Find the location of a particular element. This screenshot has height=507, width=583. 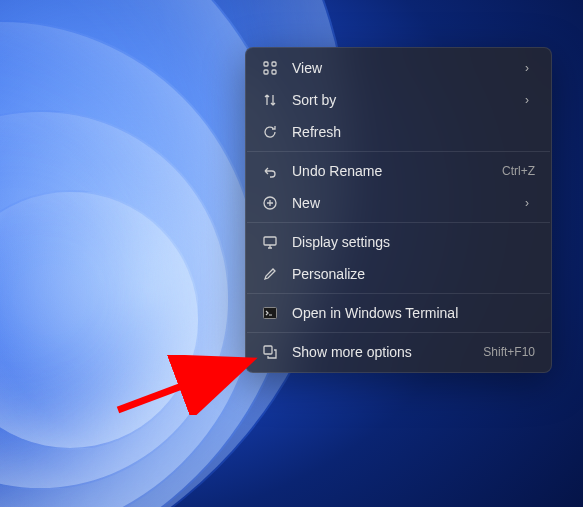

menu-item-label: Refresh is located at coordinates (414, 132).